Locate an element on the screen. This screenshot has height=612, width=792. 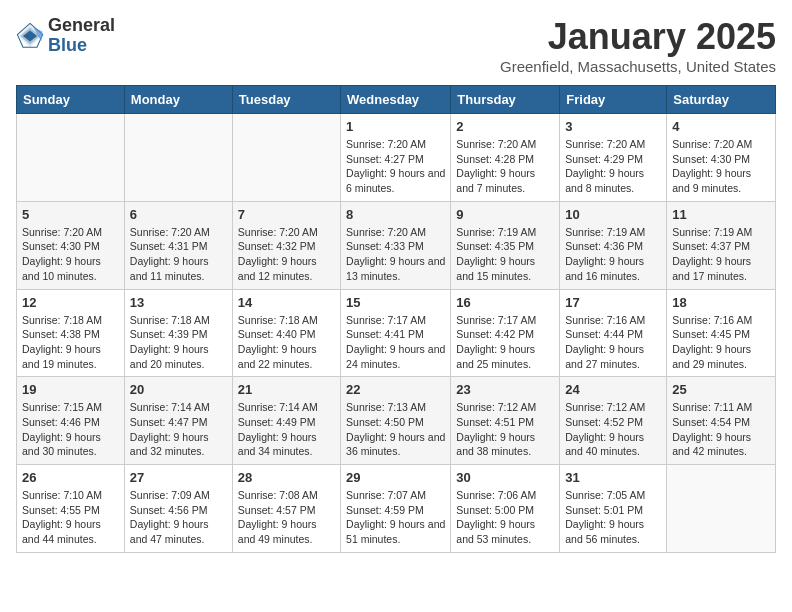
day-info: Sunrise: 7:05 AM Sunset: 5:01 PM Dayligh… is located at coordinates (613, 518).